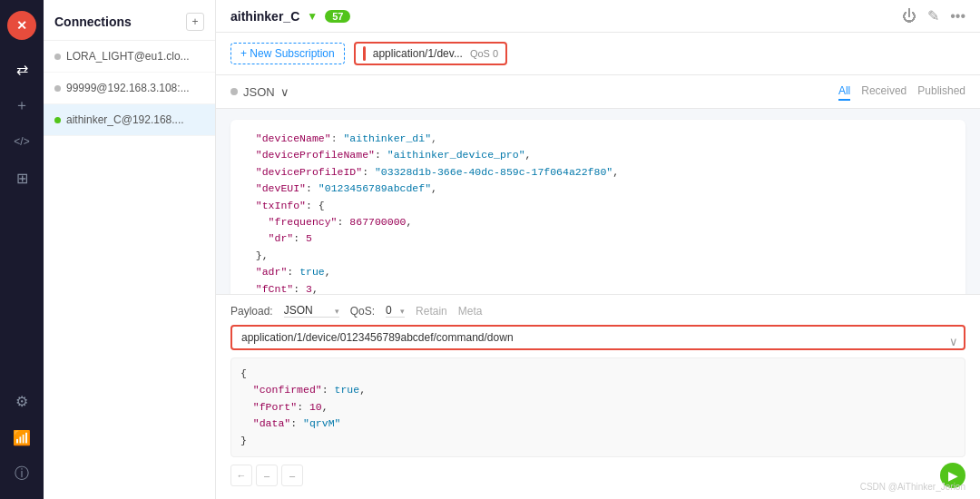 Image resolution: width=980 pixels, height=499 pixels. I want to click on edit-icon: ✎, so click(933, 16).